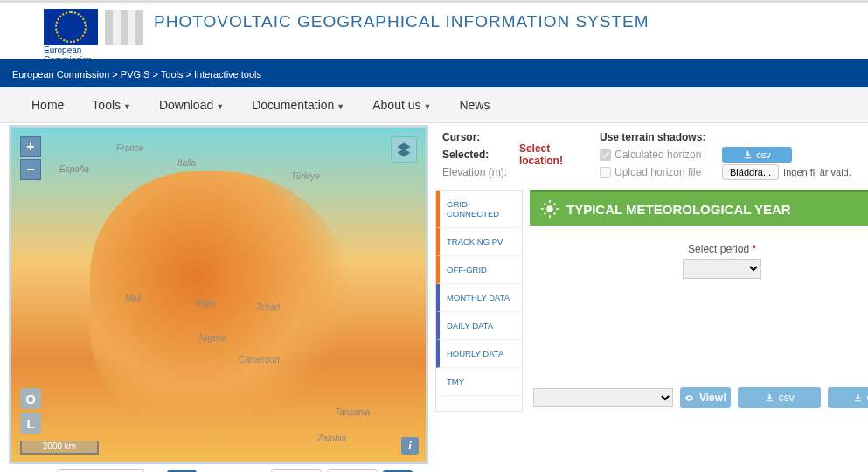 This screenshot has width=868, height=472. What do you see at coordinates (31, 423) in the screenshot?
I see `map-l-button: L` at bounding box center [31, 423].